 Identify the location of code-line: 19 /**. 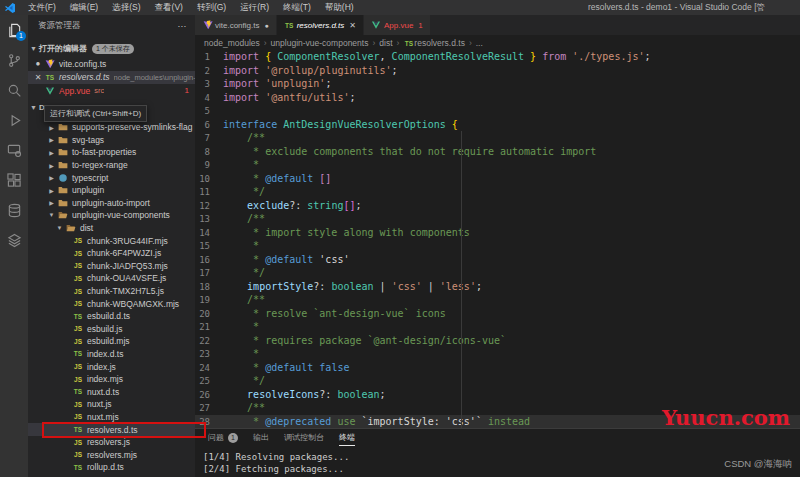
(498, 300).